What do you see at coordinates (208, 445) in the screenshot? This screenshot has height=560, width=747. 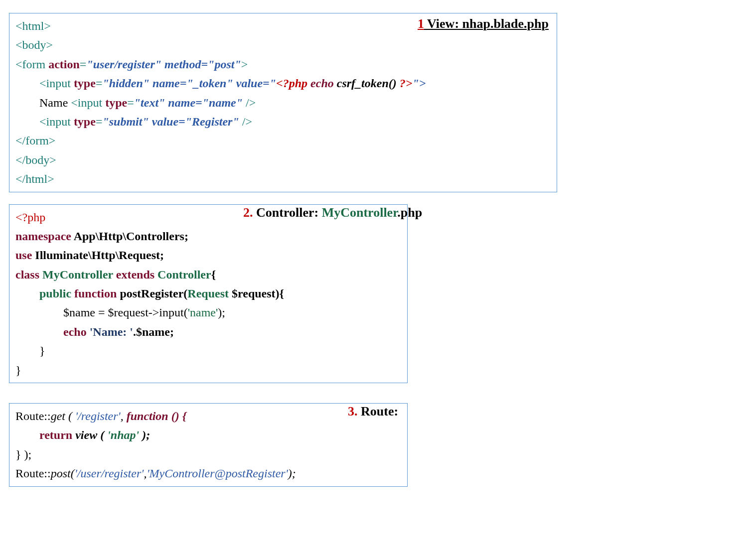 I see `route-code-block: Route::get ( '/register', function () { …` at bounding box center [208, 445].